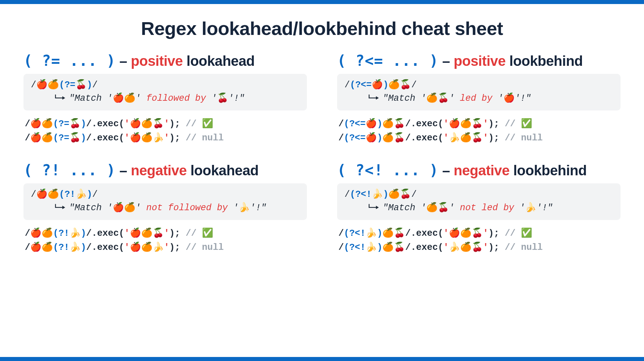  What do you see at coordinates (509, 98) in the screenshot?
I see `t: 🍎` at bounding box center [509, 98].